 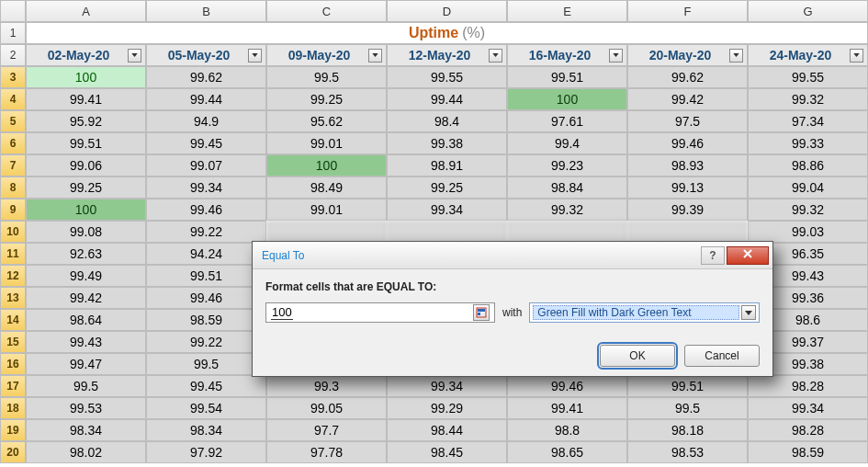 What do you see at coordinates (568, 165) in the screenshot?
I see `data-cell: 99.23` at bounding box center [568, 165].